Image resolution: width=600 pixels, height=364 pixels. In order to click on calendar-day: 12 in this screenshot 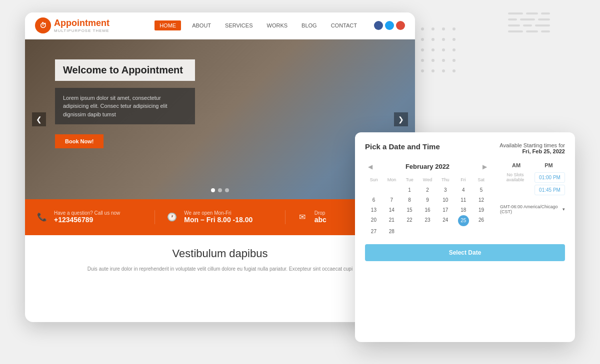, I will do `click(481, 200)`.